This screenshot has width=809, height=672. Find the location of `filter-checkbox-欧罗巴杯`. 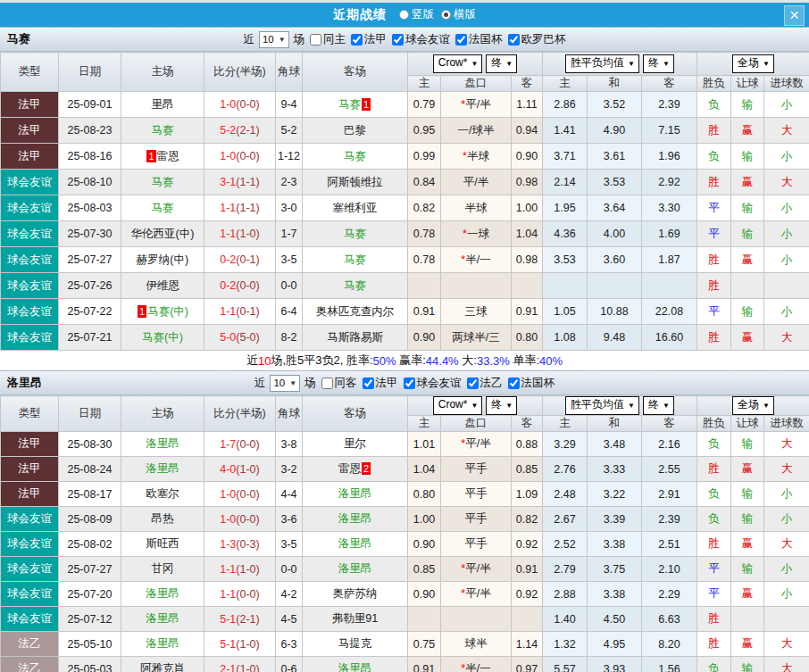

filter-checkbox-欧罗巴杯 is located at coordinates (514, 39).